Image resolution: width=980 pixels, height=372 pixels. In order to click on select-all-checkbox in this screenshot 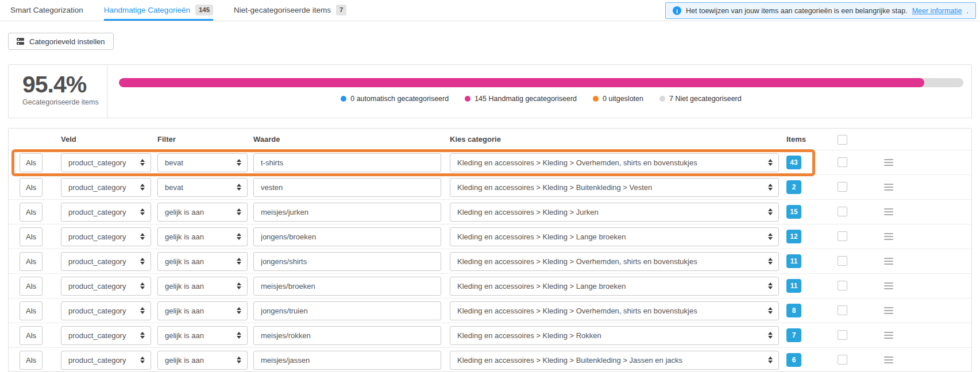, I will do `click(842, 140)`.